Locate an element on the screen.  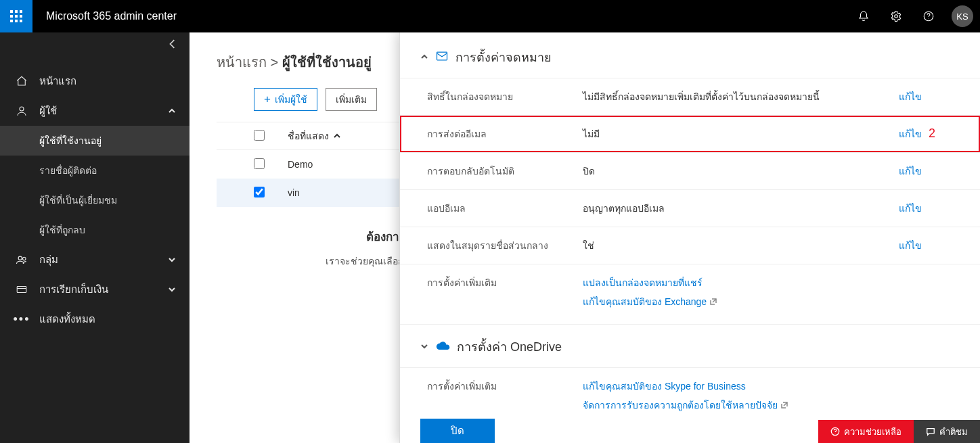
nav-home: หน้าแรก is located at coordinates (95, 81).